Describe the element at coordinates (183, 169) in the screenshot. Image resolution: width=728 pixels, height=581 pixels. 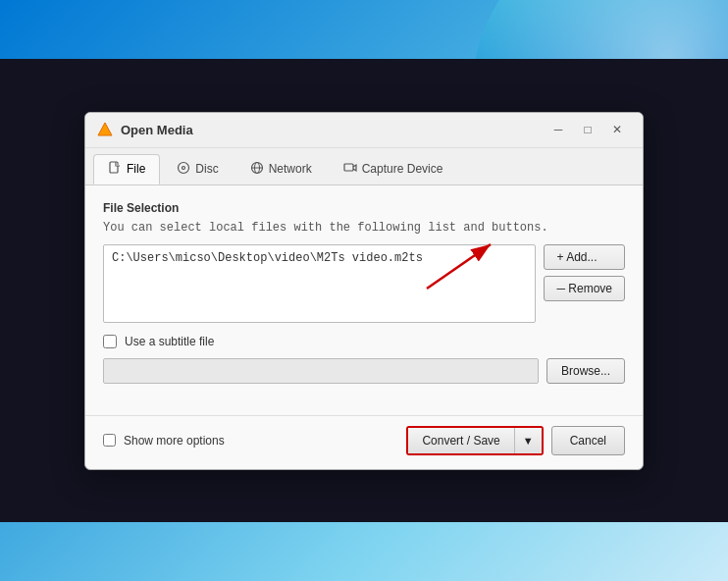
I see `disc-tab-icon` at that location.